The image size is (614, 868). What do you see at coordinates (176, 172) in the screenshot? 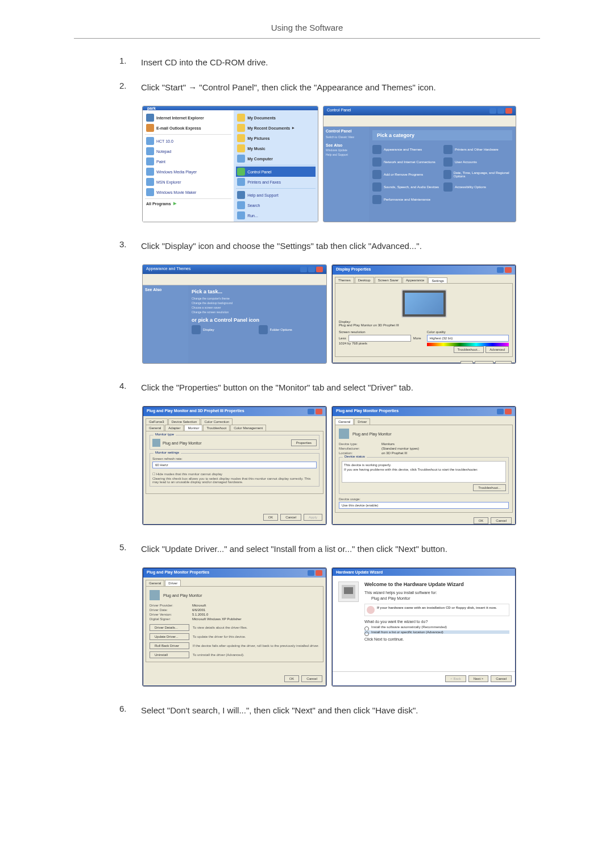
I see `sm-item-label: Windows Media Player` at bounding box center [176, 172].